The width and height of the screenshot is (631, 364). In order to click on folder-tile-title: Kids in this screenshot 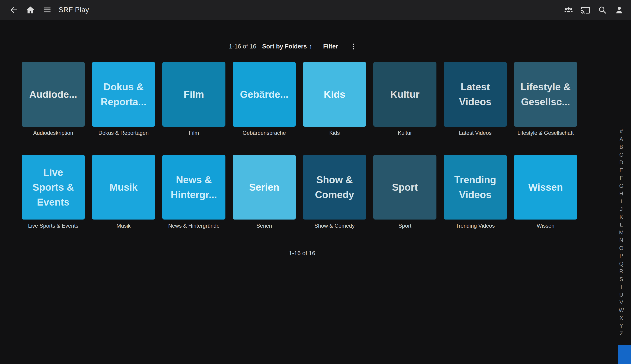, I will do `click(334, 94)`.